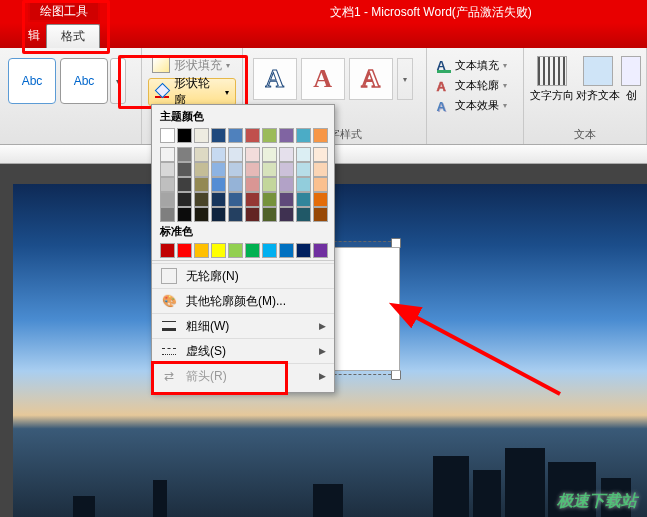  Describe the element at coordinates (243, 300) in the screenshot. I see `menu-more-colors: 🎨 其他轮廓颜色(M)...` at that location.